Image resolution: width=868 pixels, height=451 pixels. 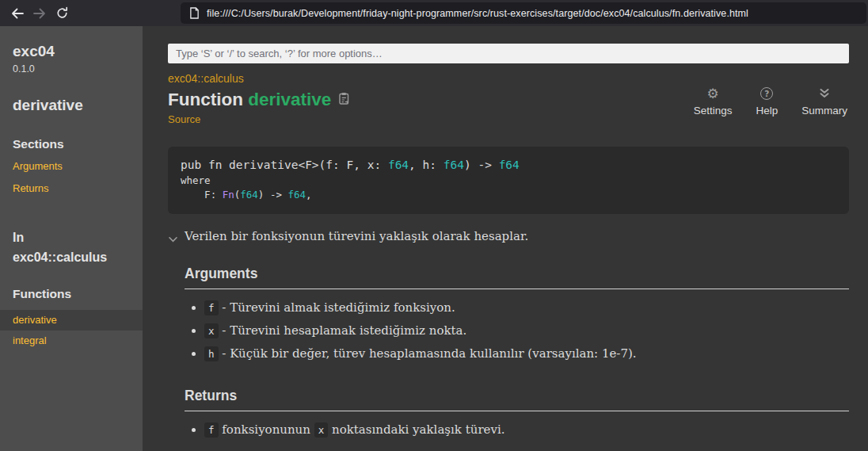 What do you see at coordinates (527, 430) in the screenshot?
I see `list-item: f fonksiyonunun x noktasındaki yaklaşık …` at bounding box center [527, 430].